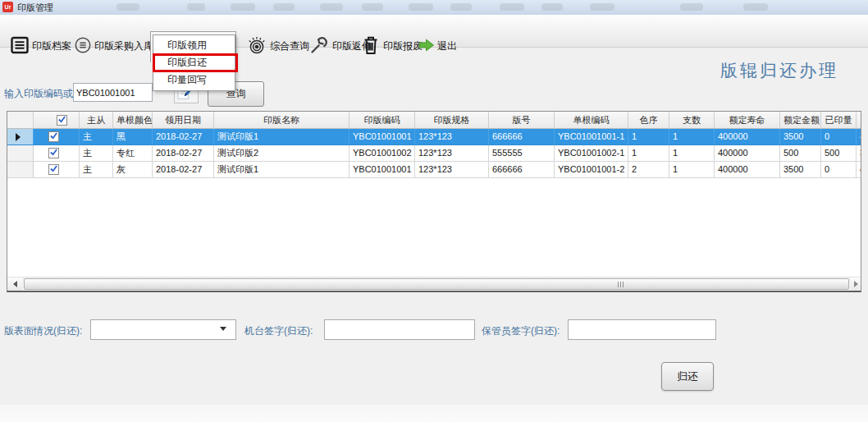  What do you see at coordinates (435, 120) in the screenshot?
I see `table-header-row: 主从单根颜色领用日期印版名称印版编码印版规格版号单根编码色序支数额定寿命额定金额…` at bounding box center [435, 120].